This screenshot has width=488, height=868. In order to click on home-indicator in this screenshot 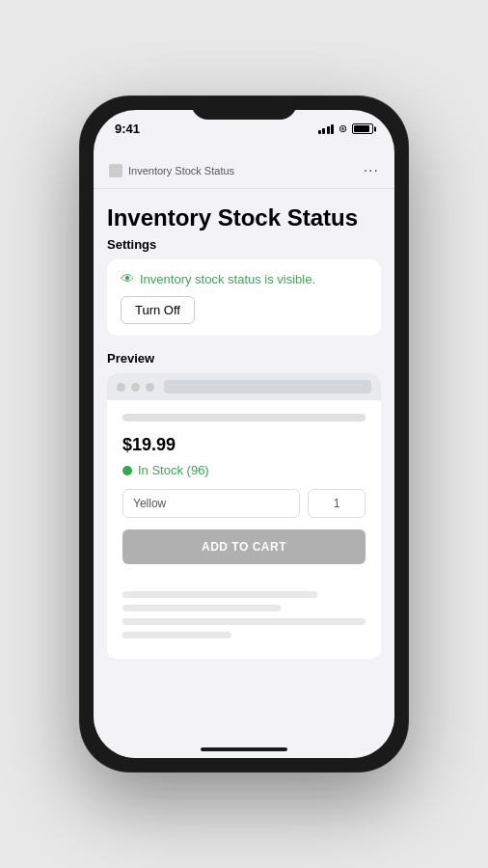, I will do `click(244, 749)`.